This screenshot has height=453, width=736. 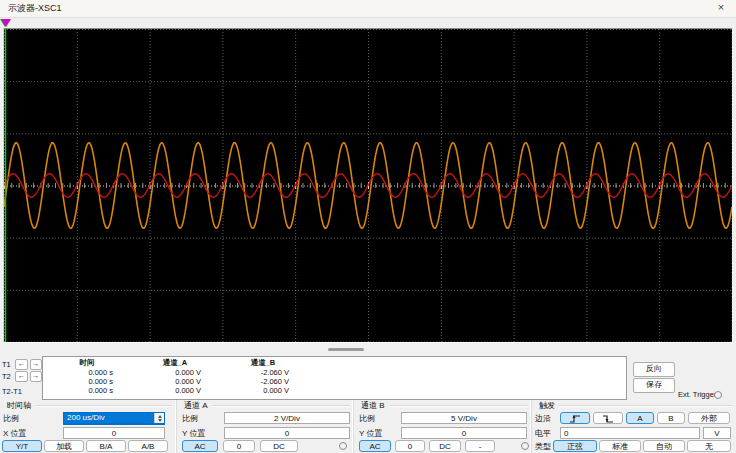 What do you see at coordinates (36, 364) in the screenshot?
I see `t1-right-button: →` at bounding box center [36, 364].